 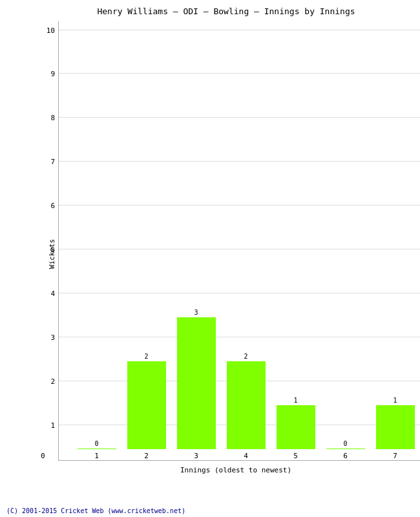 What do you see at coordinates (395, 401) in the screenshot?
I see `bar-value-7: 1` at bounding box center [395, 401].